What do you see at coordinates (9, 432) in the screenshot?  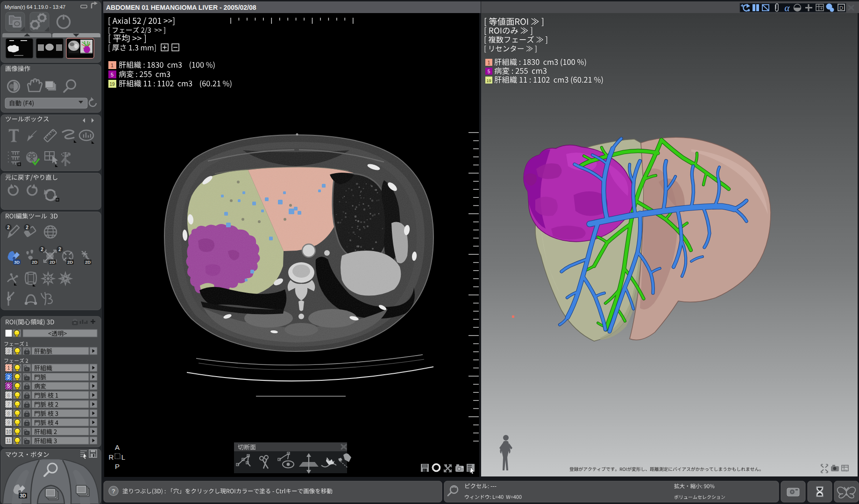 I see `svg-text: 10` at bounding box center [9, 432].